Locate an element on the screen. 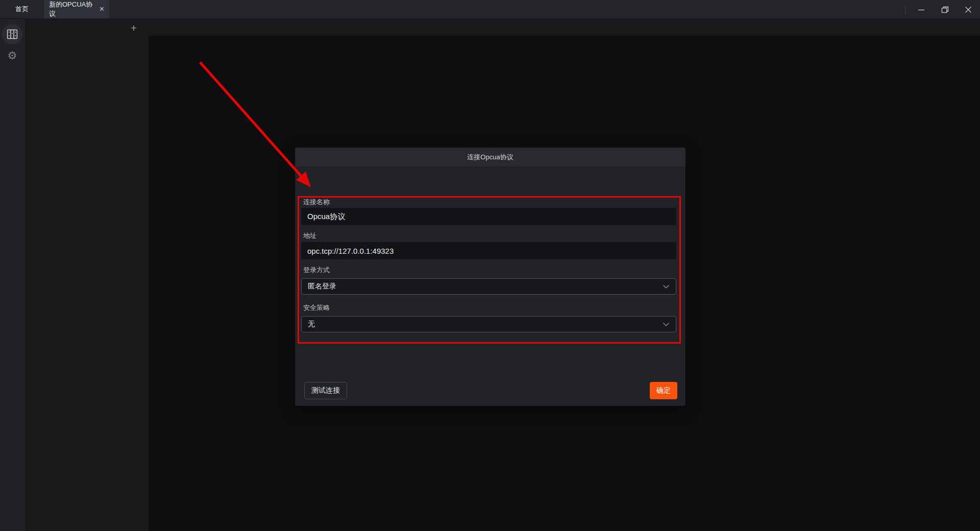 Image resolution: width=980 pixels, height=531 pixels. sidebar-item-devices is located at coordinates (12, 34).